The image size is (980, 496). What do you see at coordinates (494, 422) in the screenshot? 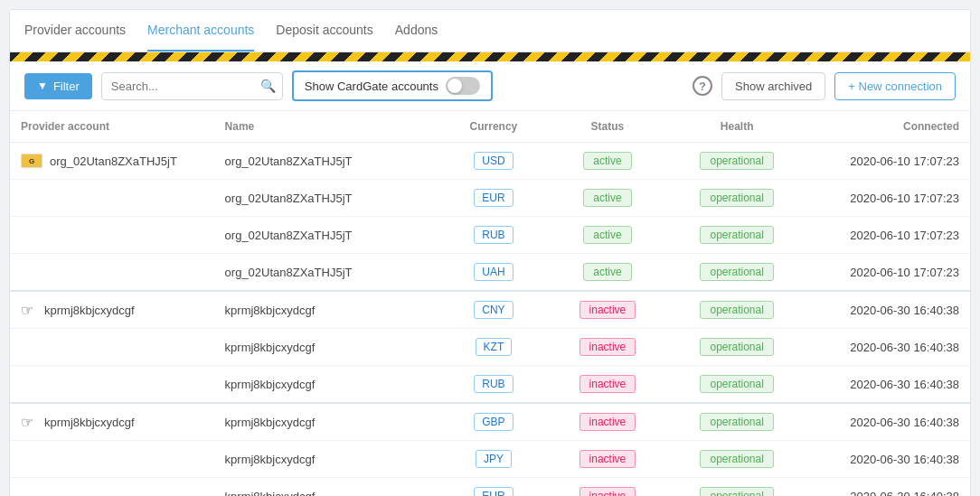
I see `currency-cell: GBP` at bounding box center [494, 422].